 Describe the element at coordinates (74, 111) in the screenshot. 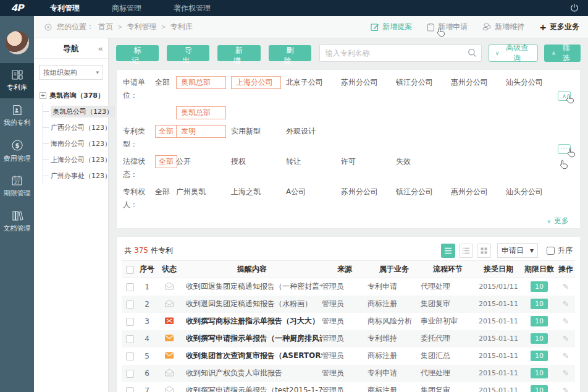

I see `tree-node-hq: 奥凯总公司（123）` at that location.